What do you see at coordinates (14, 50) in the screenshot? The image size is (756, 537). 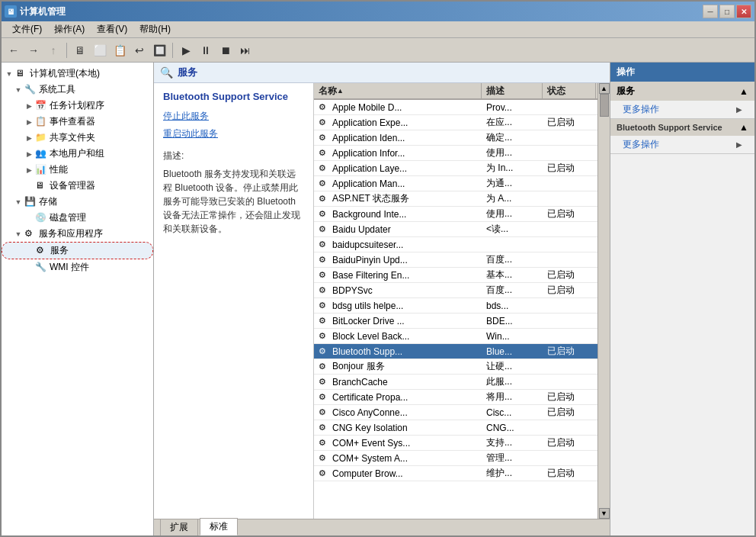 I see `back-button: ←` at bounding box center [14, 50].